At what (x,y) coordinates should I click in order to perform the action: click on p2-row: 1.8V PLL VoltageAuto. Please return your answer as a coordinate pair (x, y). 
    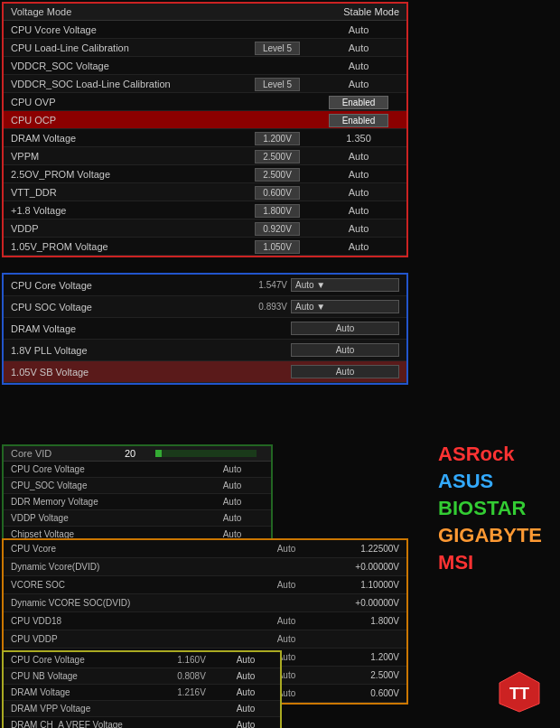
    Looking at the image, I should click on (205, 350).